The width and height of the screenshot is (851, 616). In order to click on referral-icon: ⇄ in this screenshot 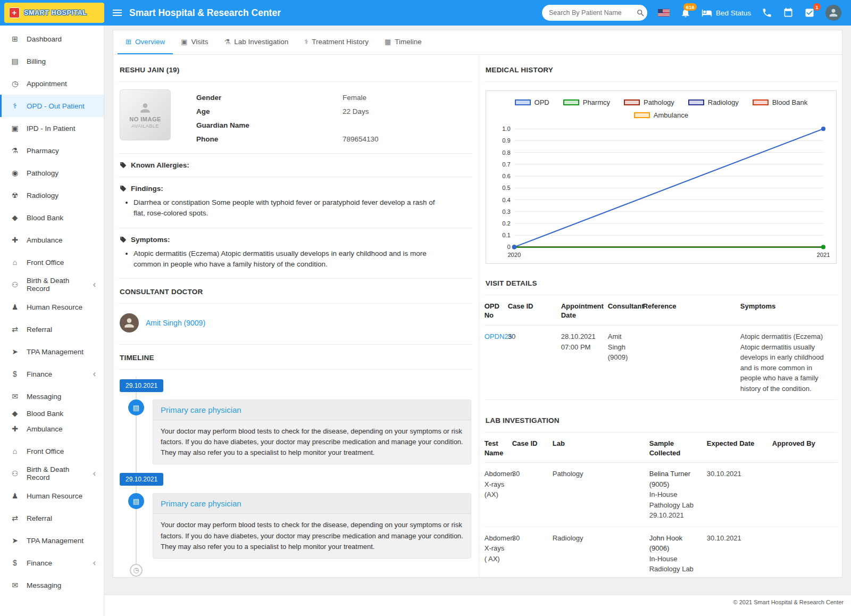, I will do `click(15, 518)`.